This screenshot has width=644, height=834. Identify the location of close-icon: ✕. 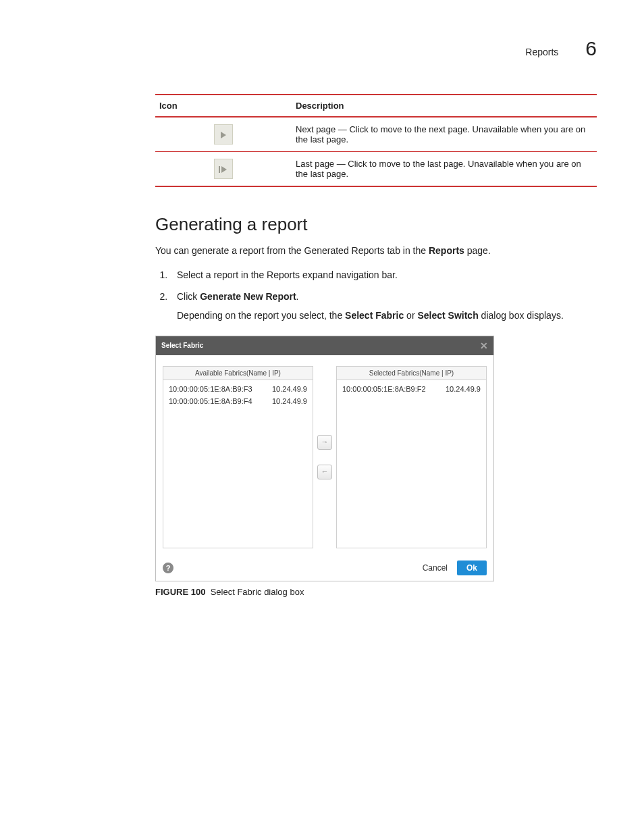
(484, 346).